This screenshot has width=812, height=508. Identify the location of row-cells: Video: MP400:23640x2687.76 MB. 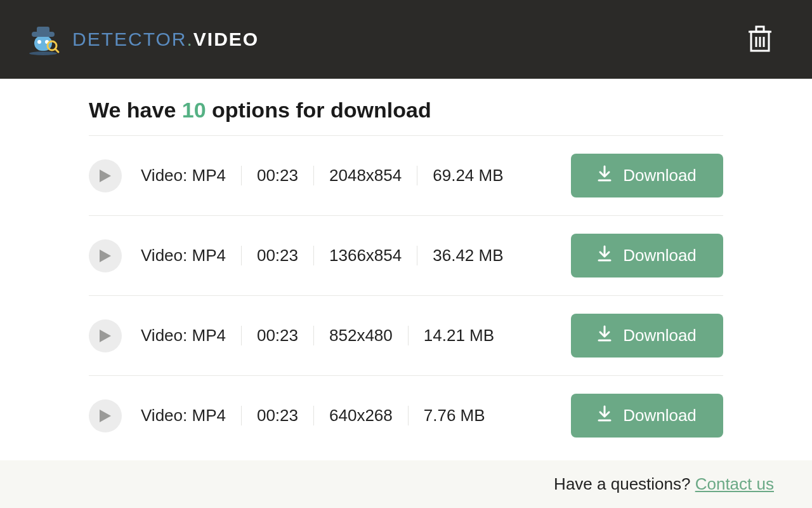
(356, 415).